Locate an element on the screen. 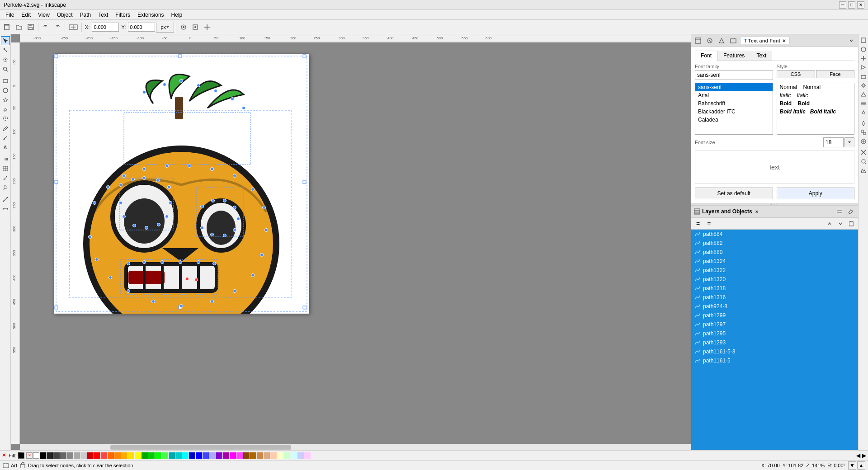 The width and height of the screenshot is (868, 470). layer-item: path1299 is located at coordinates (775, 315).